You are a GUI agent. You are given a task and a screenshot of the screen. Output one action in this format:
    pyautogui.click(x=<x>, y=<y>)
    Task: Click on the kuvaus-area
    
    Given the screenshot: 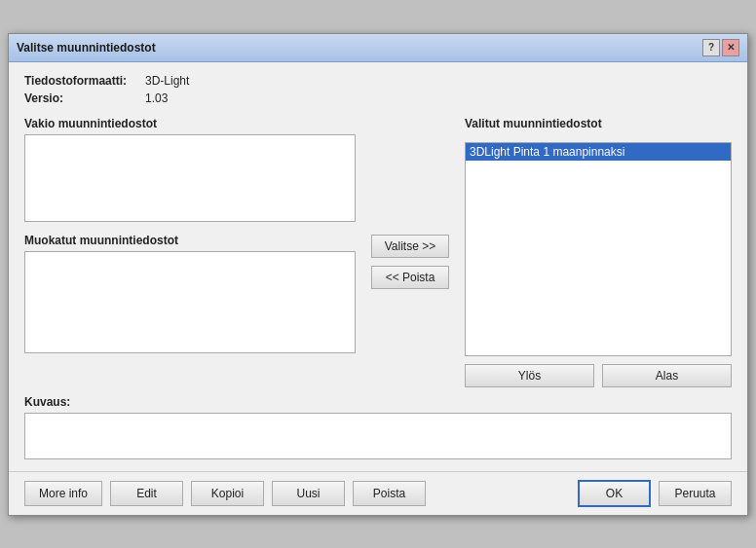 What is the action you would take?
    pyautogui.click(x=378, y=436)
    